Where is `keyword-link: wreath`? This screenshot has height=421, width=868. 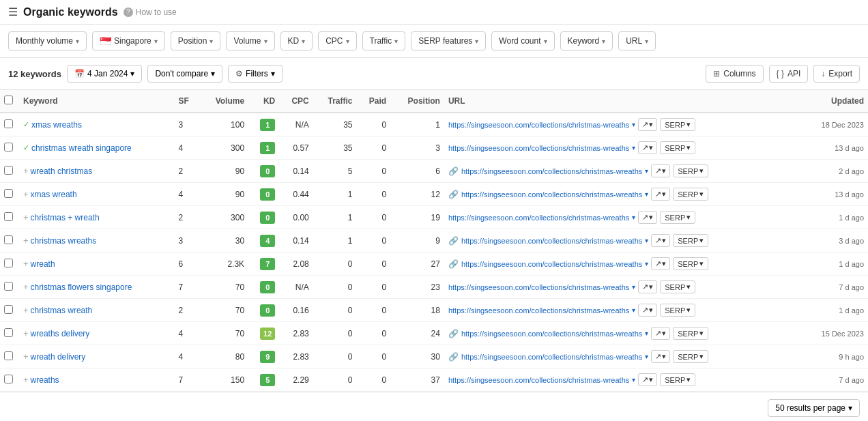
keyword-link: wreath is located at coordinates (43, 264).